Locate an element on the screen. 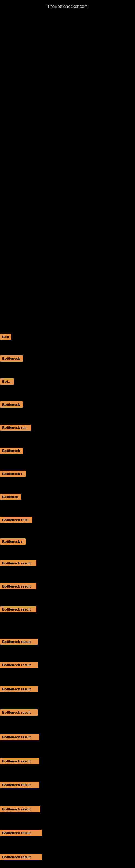 This screenshot has height=868, width=135. site-title: TheBottlenecker.com is located at coordinates (68, 7).